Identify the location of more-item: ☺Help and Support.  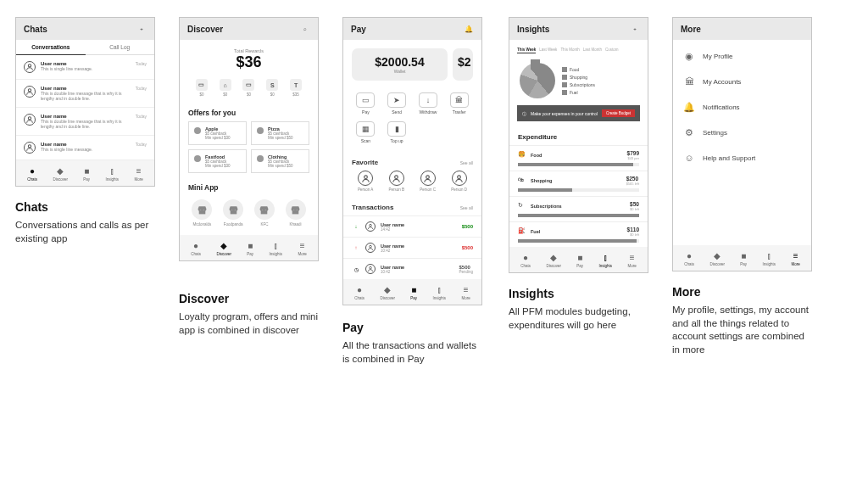
(743, 158).